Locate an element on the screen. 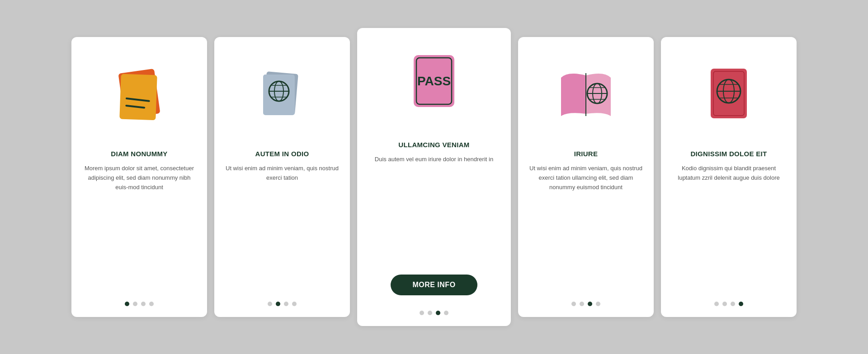  card-2: AUTEM IN ODIO Ut wisi enim ad minim veni… is located at coordinates (282, 177).